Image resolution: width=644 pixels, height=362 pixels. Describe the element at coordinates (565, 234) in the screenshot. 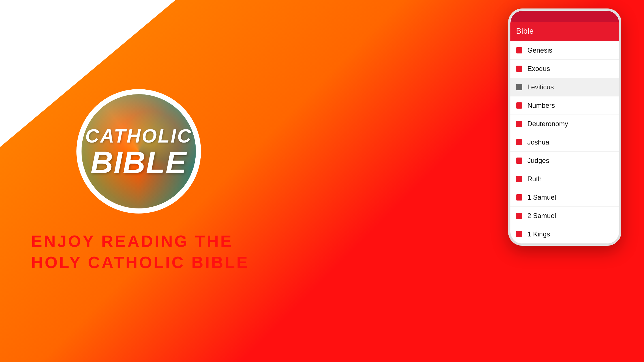

I see `bible-list-item: 1 Kings` at that location.